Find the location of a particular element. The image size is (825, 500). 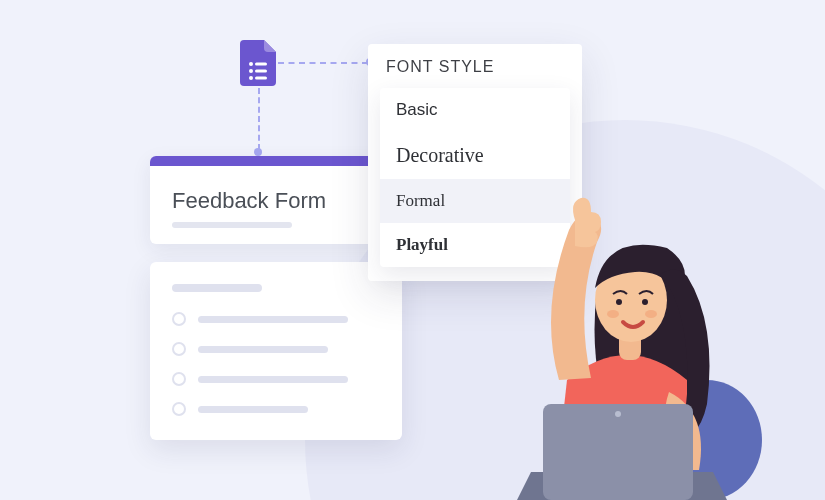

font-option-basic: Basic is located at coordinates (475, 110).